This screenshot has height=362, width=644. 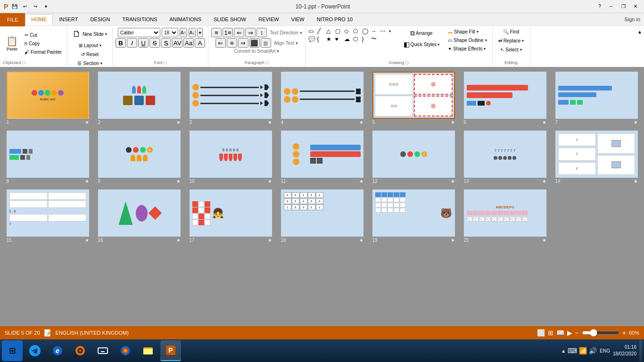 I want to click on justify-button: ⬛, so click(x=255, y=43).